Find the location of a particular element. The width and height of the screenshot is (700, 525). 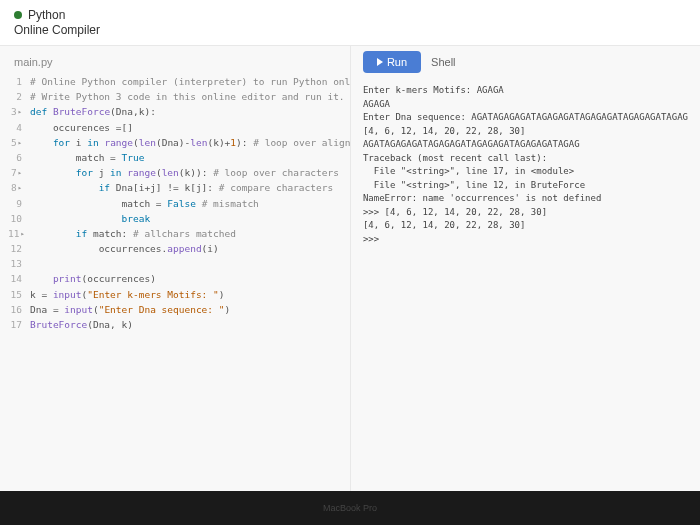

code-content: if Dna[i+j] != k[j]: # compare character… is located at coordinates (182, 188).